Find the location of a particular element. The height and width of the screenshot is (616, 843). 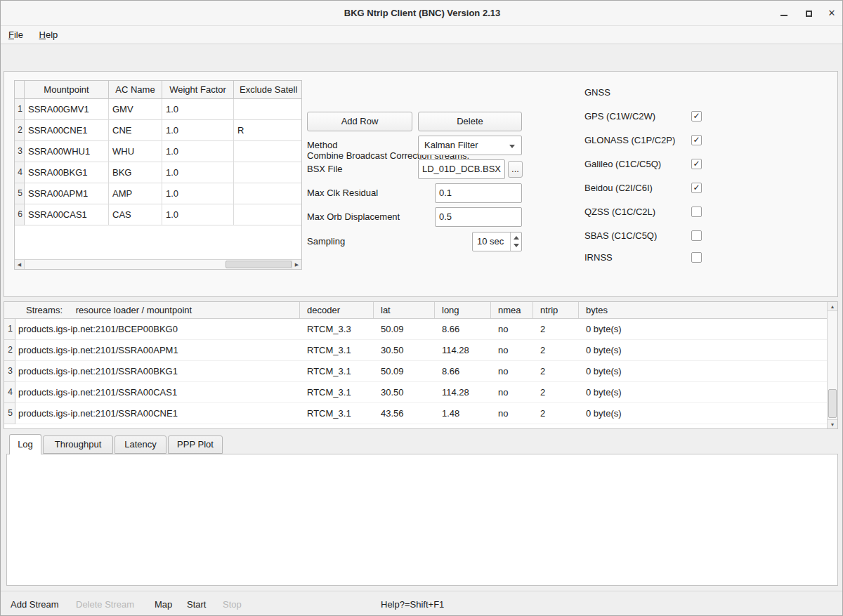

table-row: 5 SSRA00APM1 AMP 1.0 is located at coordinates (158, 194).